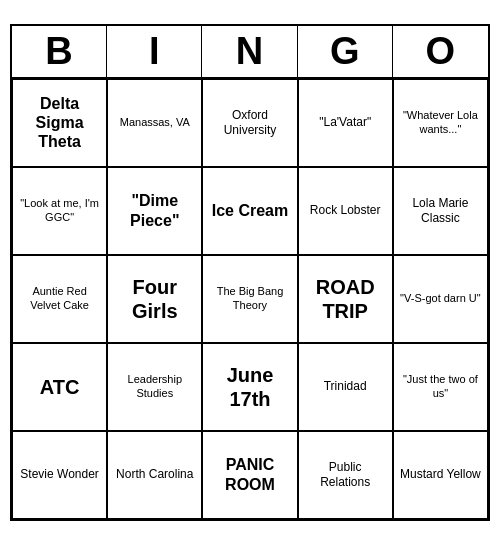  I want to click on bingo-cell: ATC, so click(60, 387).